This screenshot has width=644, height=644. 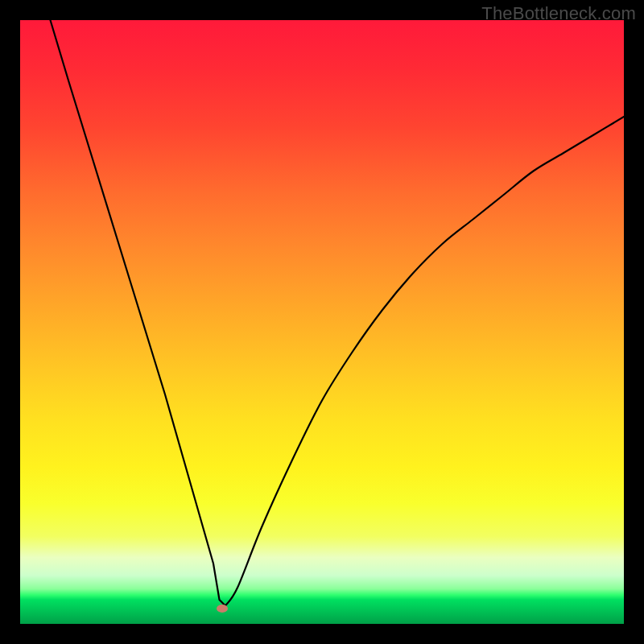 What do you see at coordinates (559, 14) in the screenshot?
I see `watermark-text: TheBottleneck.com` at bounding box center [559, 14].